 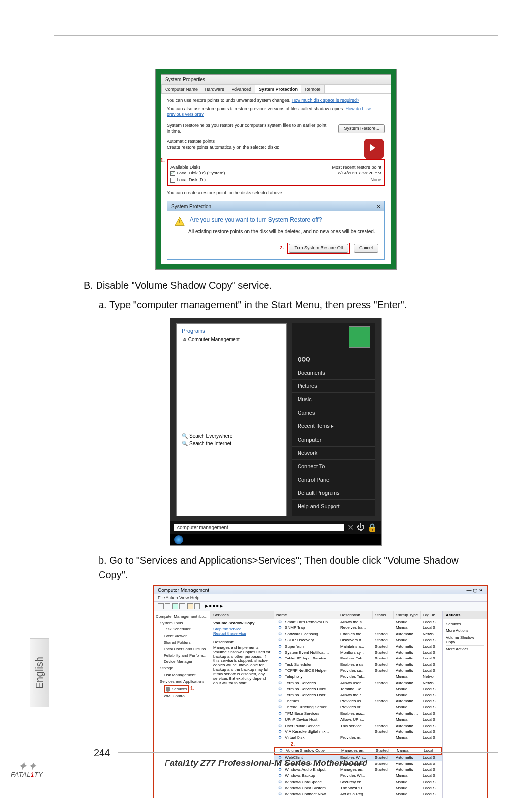 I want to click on service-row: ⚙ TCP/IP NetBIOS HelperProvides su...Sta…, so click(x=359, y=671).